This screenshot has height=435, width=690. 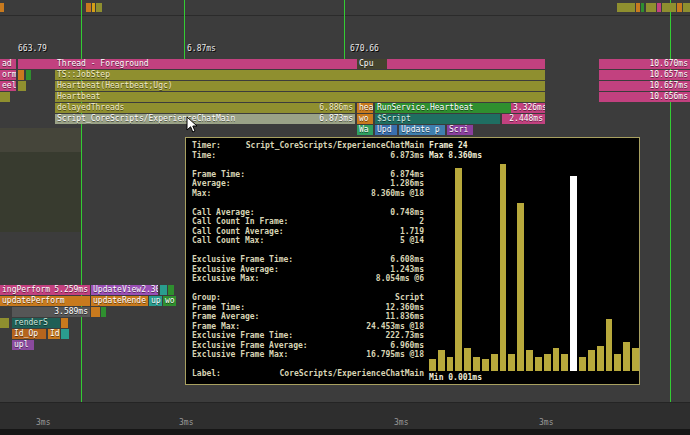 What do you see at coordinates (528, 108) in the screenshot?
I see `flame-bar: 3.326ms` at bounding box center [528, 108].